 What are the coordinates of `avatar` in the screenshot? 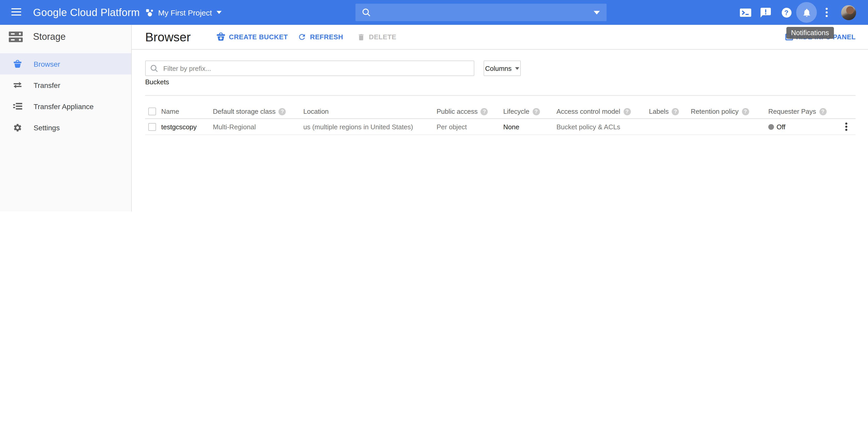 It's located at (848, 13).